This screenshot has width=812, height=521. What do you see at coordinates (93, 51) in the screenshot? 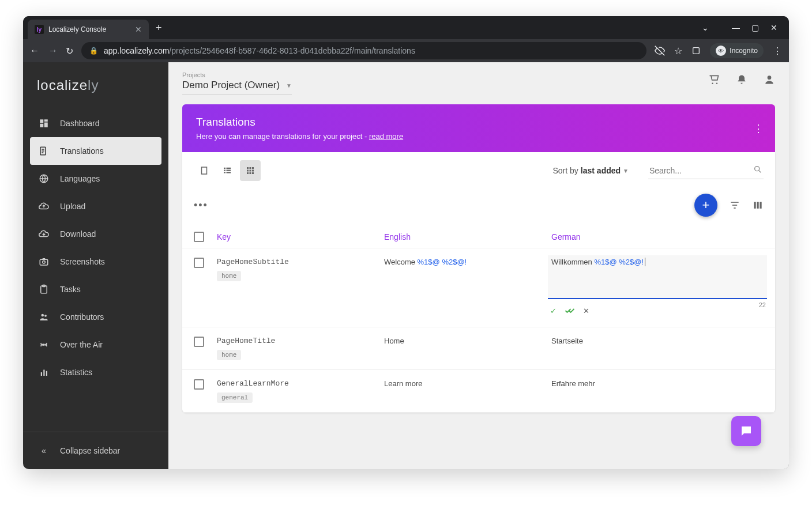
I see `lock-icon: 🔒` at bounding box center [93, 51].